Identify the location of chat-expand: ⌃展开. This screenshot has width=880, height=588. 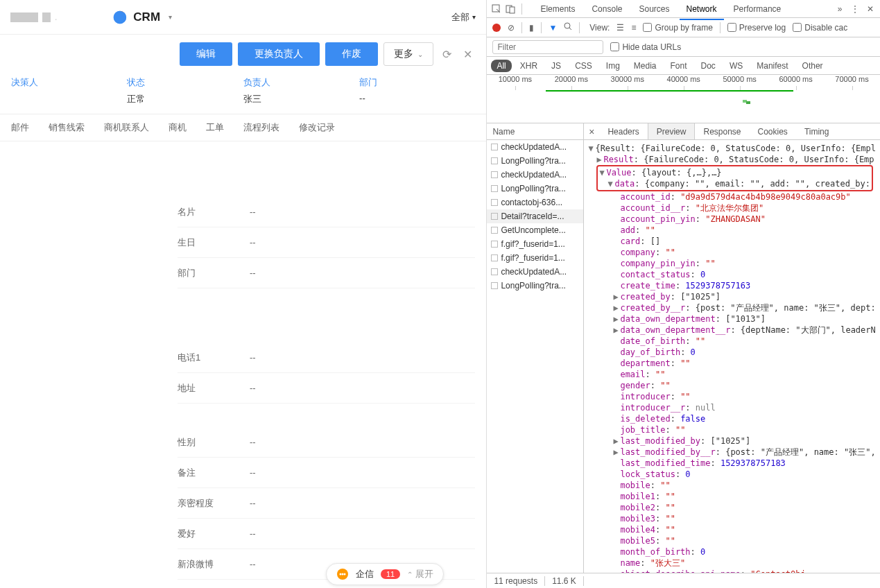
(420, 574).